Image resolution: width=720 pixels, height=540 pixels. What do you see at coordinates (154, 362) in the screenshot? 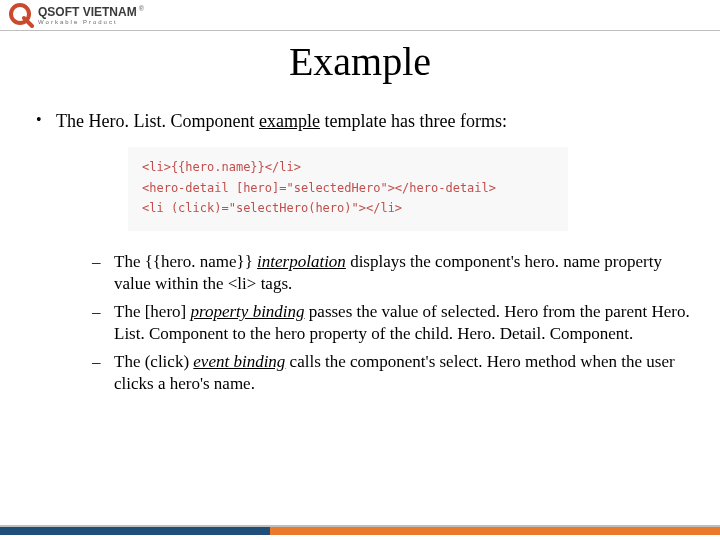
I see `text: The (click)` at bounding box center [154, 362].